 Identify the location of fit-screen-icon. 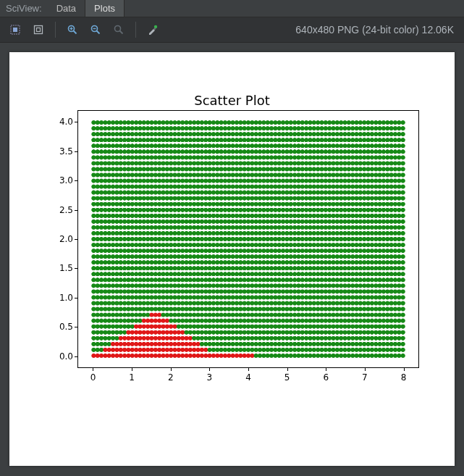
(15, 30).